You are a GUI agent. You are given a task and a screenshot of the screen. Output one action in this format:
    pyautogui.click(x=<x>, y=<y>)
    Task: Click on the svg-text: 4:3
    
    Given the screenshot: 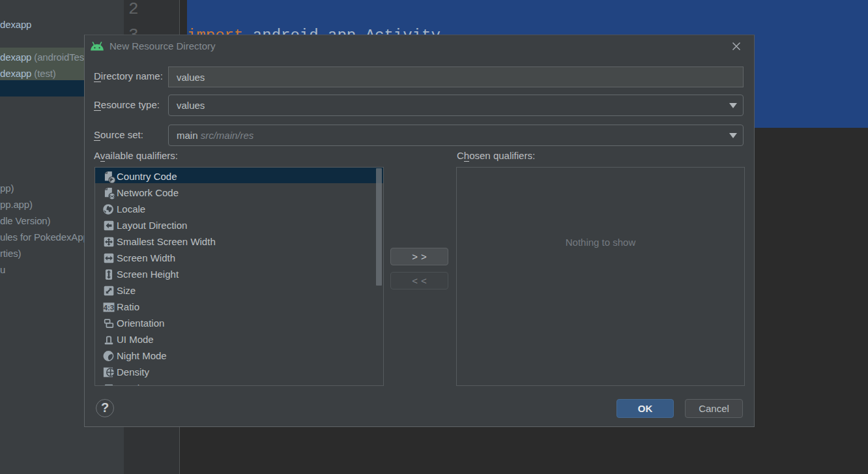 What is the action you would take?
    pyautogui.click(x=109, y=307)
    